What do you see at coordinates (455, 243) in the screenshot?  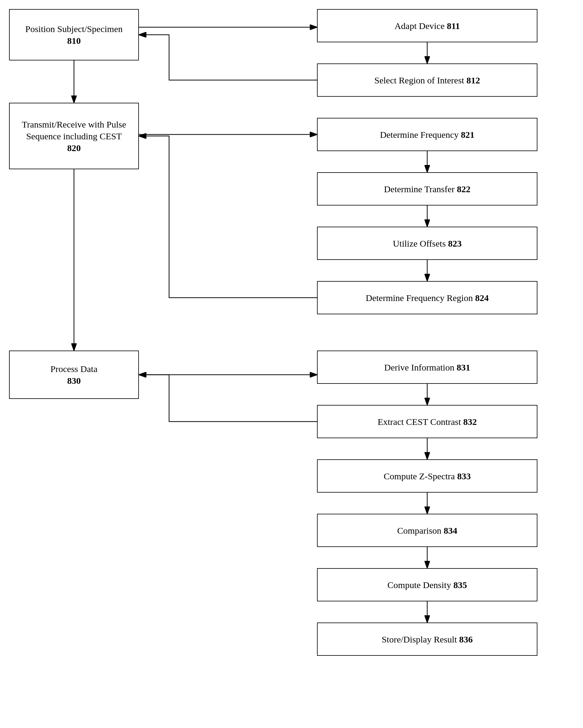 I see `box-823-num: 823` at bounding box center [455, 243].